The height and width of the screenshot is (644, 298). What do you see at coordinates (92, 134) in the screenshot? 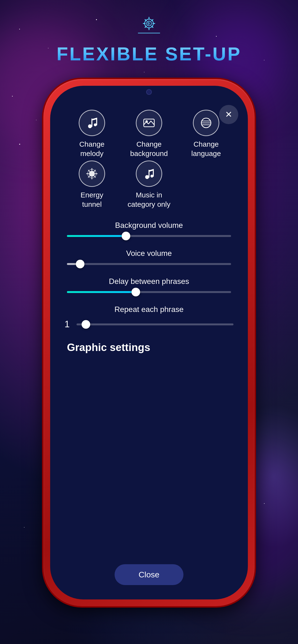
I see `change-melody-button: Changemelody` at bounding box center [92, 134].